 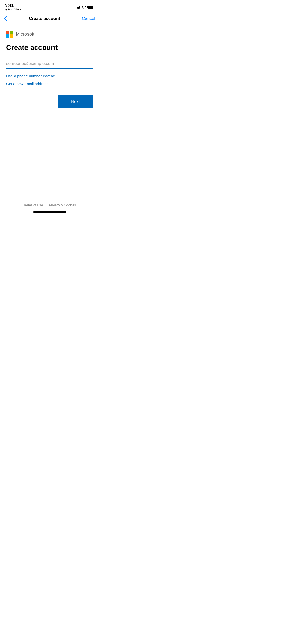 What do you see at coordinates (50, 64) in the screenshot?
I see `email-input` at bounding box center [50, 64].